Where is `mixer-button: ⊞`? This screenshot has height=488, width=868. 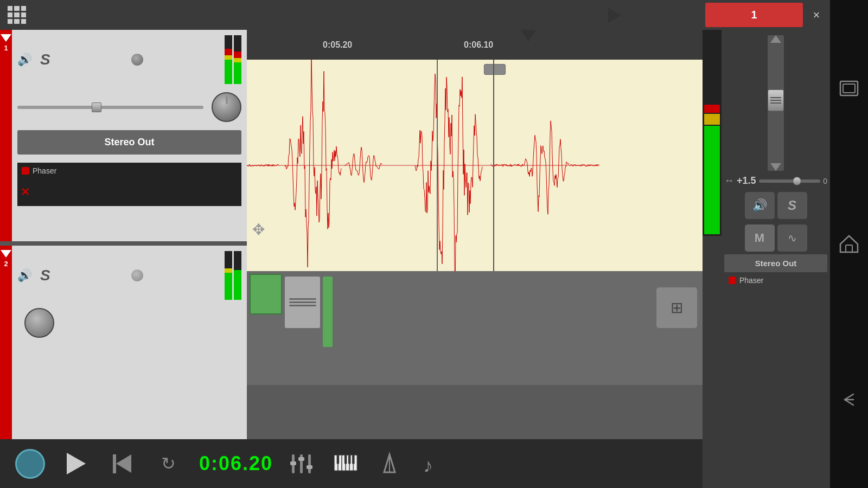 mixer-button: ⊞ is located at coordinates (677, 308).